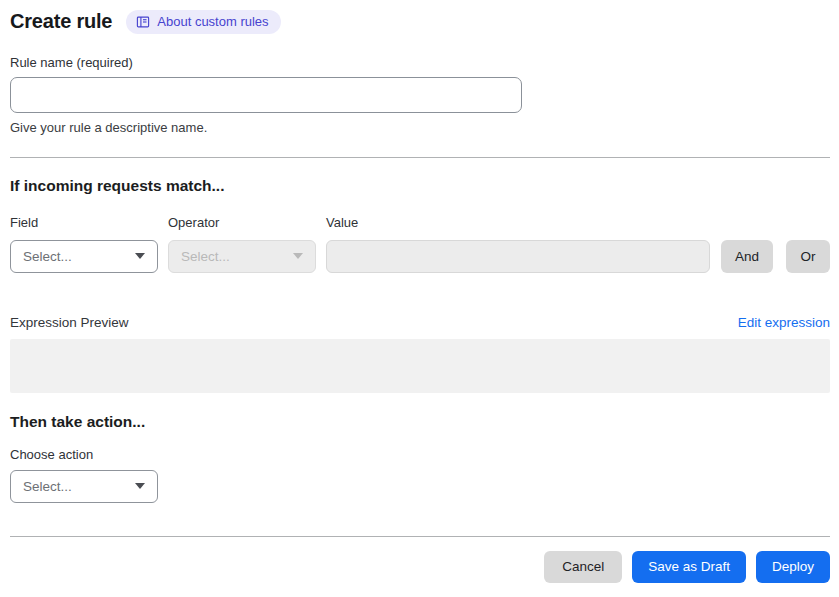  Describe the element at coordinates (420, 322) in the screenshot. I see `expression-preview-row: Expression Preview Edit expression` at that location.